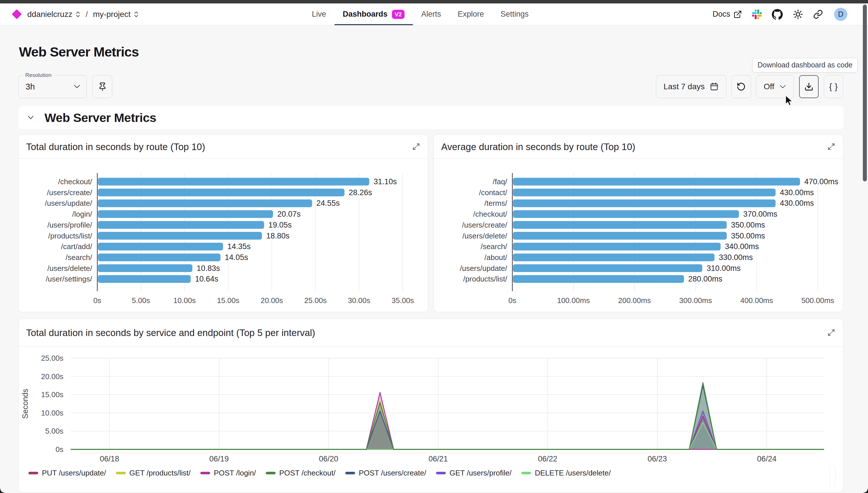 The width and height of the screenshot is (868, 493). I want to click on panel-title-bar: Total duration in seconds by service and…, so click(431, 333).